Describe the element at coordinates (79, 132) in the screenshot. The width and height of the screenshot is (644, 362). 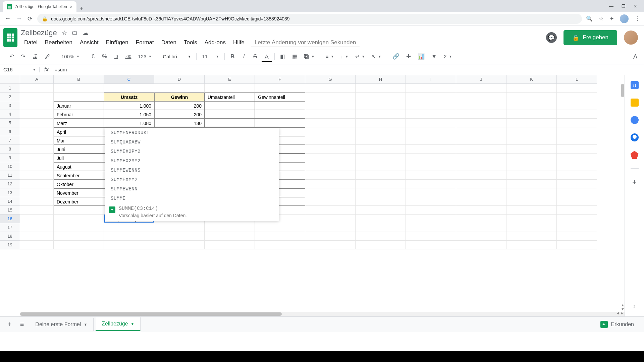
I see `cell: April` at that location.